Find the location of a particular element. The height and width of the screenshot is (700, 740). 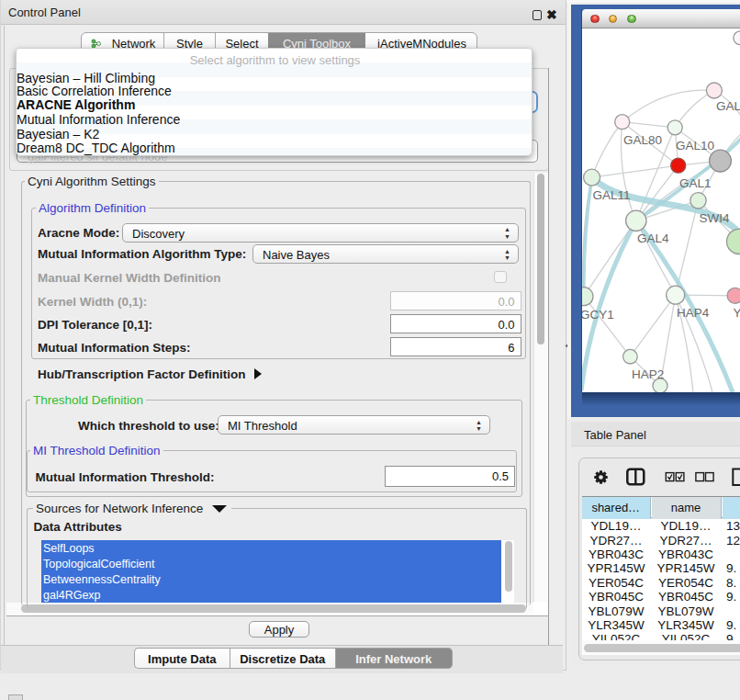

svg-text: GAL2 is located at coordinates (728, 107).